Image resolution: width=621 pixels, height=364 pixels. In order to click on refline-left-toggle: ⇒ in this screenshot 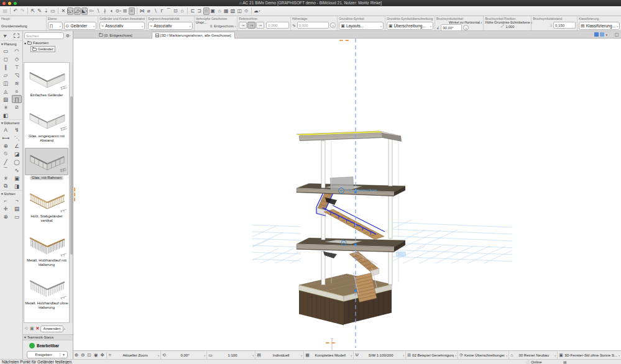, I will do `click(242, 25)`.